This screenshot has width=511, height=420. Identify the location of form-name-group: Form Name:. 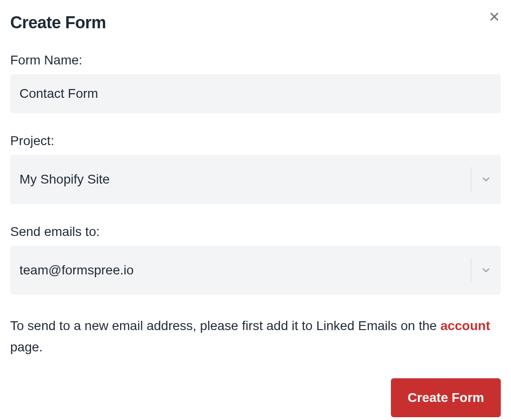
(256, 83).